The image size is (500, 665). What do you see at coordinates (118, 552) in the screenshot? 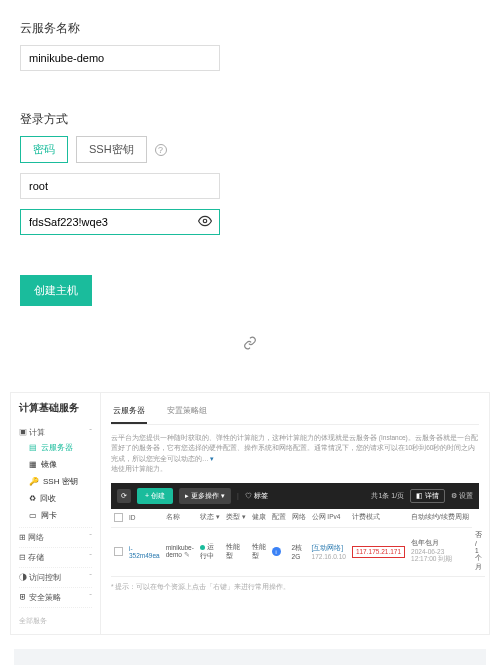
I see `row-checkbox` at bounding box center [118, 552].